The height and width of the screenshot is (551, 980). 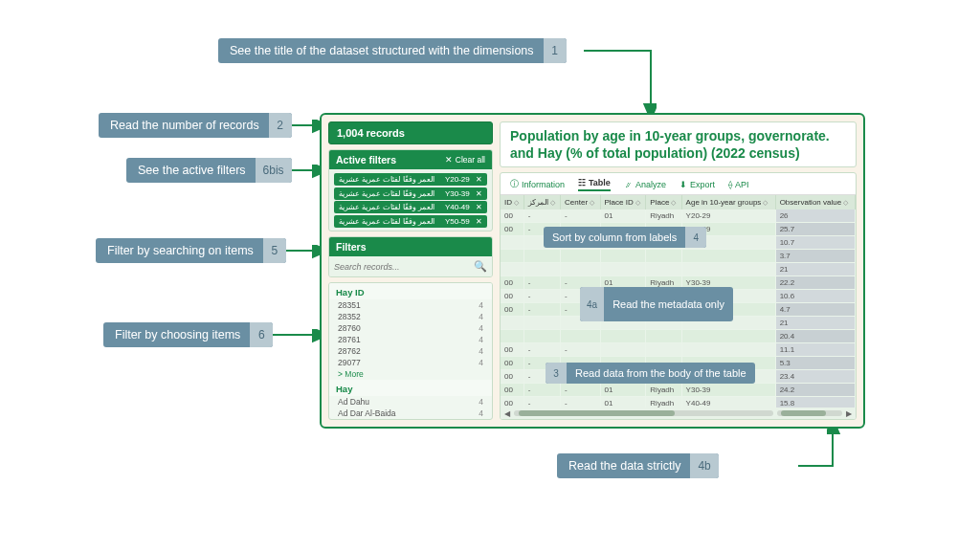 What do you see at coordinates (678, 337) in the screenshot?
I see `table-row: 20.4` at bounding box center [678, 337].